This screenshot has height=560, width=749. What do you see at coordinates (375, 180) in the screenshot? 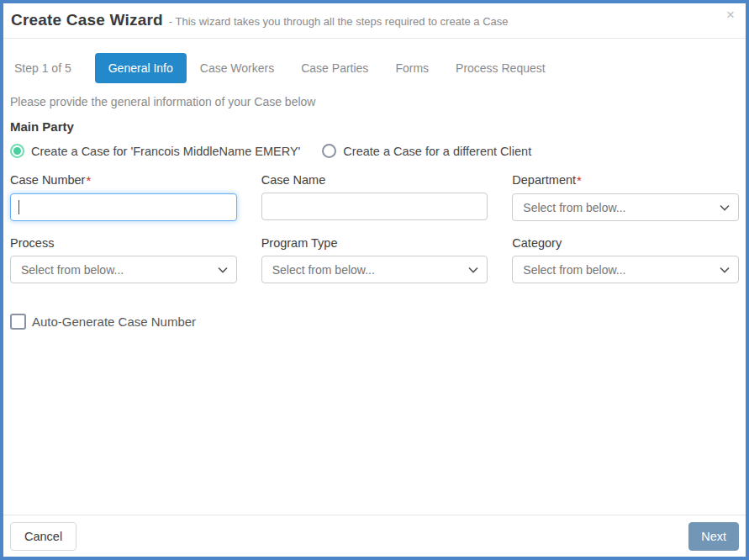
I see `case-name-label: Case Name` at bounding box center [375, 180].